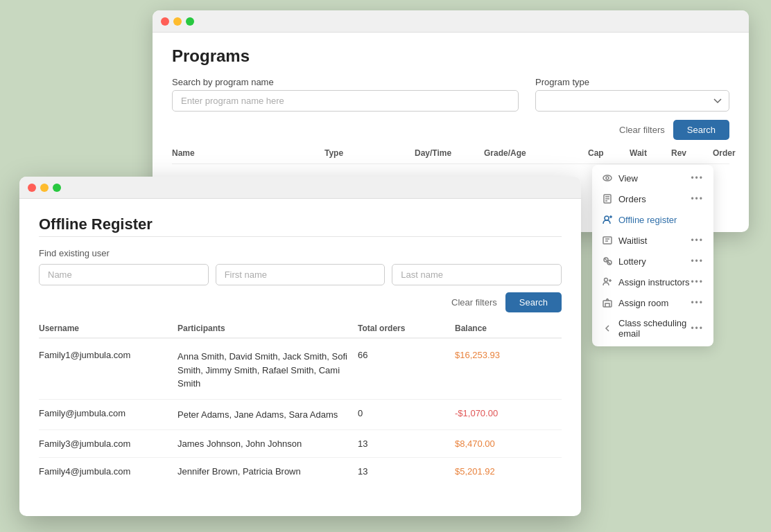  What do you see at coordinates (642, 130) in the screenshot?
I see `clear-filters-link: Clear filters` at bounding box center [642, 130].